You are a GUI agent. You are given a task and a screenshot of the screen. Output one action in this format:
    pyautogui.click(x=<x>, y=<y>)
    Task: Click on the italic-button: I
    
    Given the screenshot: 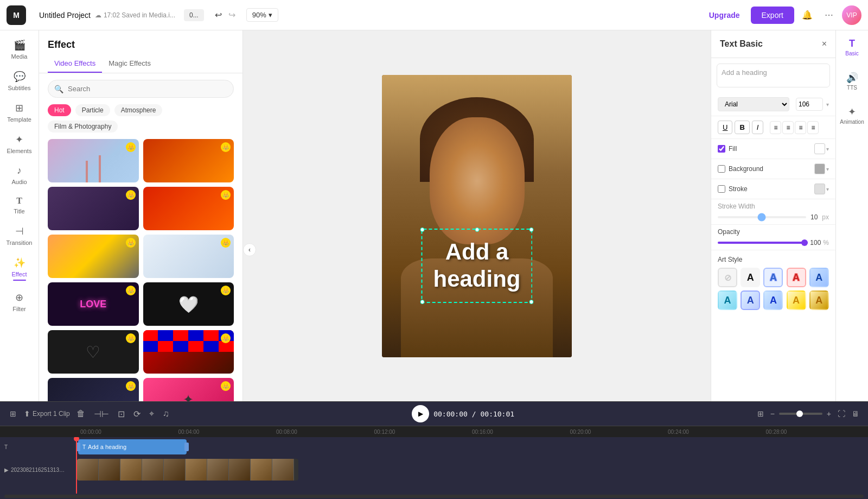 What is the action you would take?
    pyautogui.click(x=758, y=127)
    